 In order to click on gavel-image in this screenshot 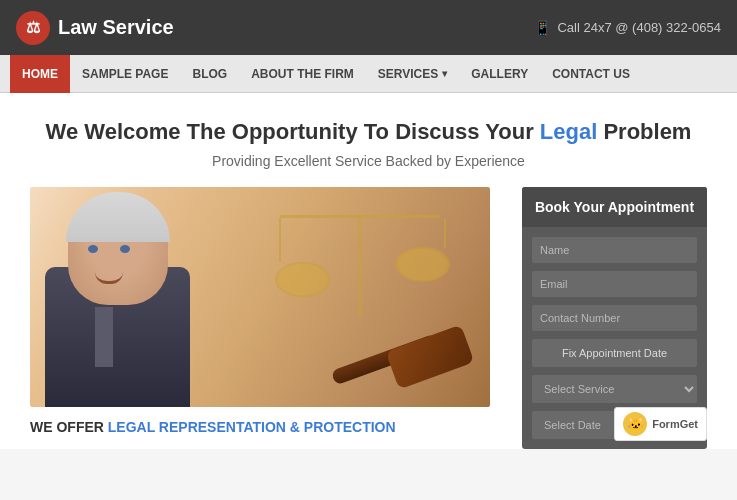, I will do `click(400, 362)`.